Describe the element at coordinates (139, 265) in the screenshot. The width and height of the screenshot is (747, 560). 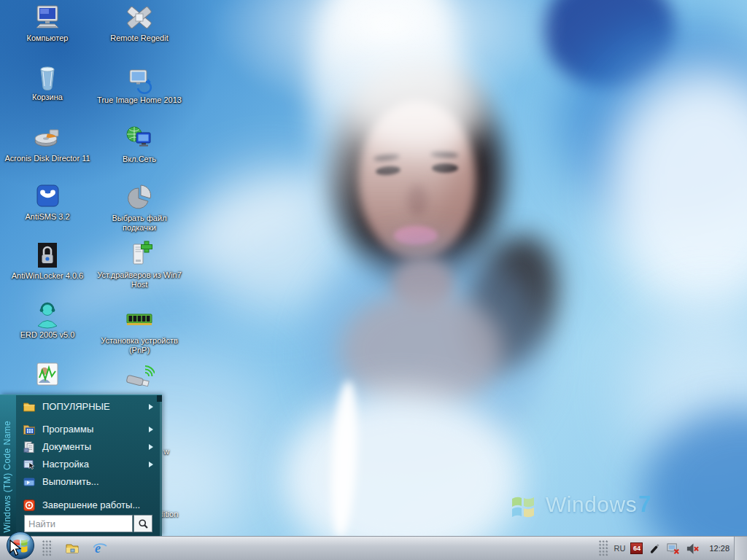
I see `desktop-icon-driver-install: Уст.драйверов из Win7 Host` at that location.